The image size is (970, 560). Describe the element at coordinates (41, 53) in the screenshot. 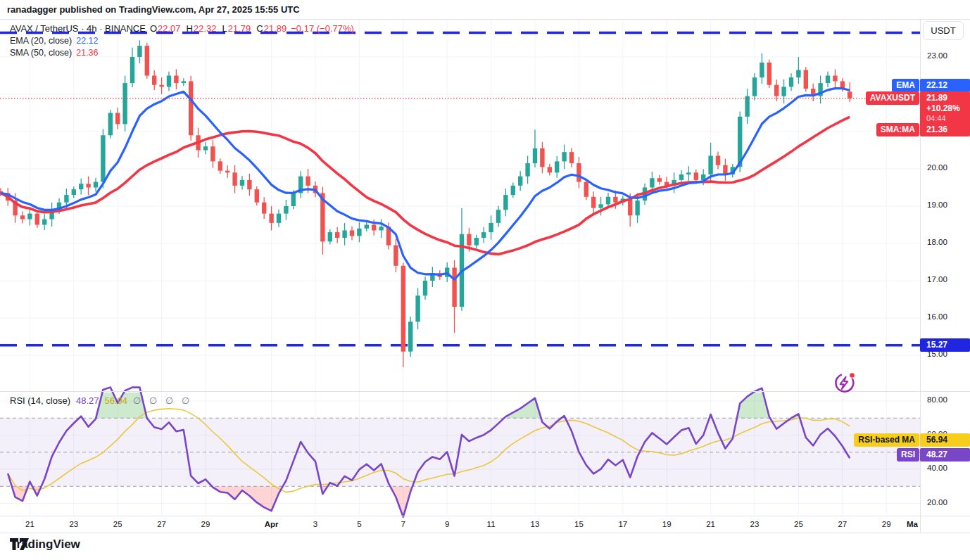

I see `sma-label: SMA (50, close)` at that location.